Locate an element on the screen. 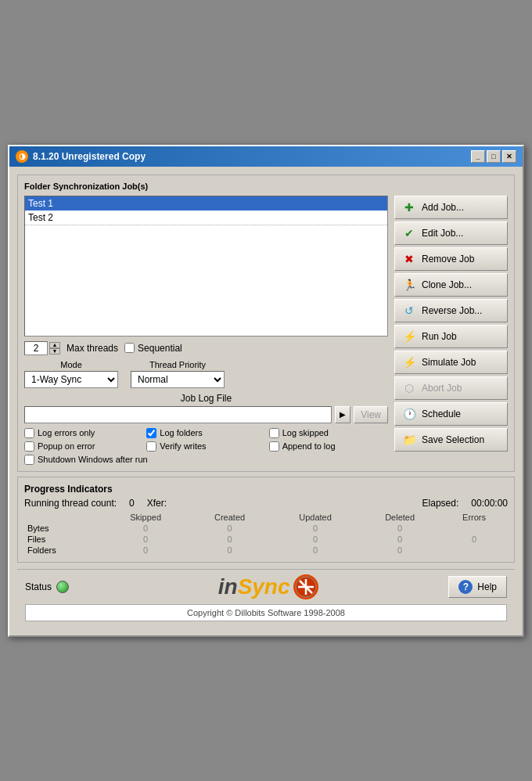 This screenshot has height=781, width=532. running-thread-label: Running thread count: is located at coordinates (70, 503).